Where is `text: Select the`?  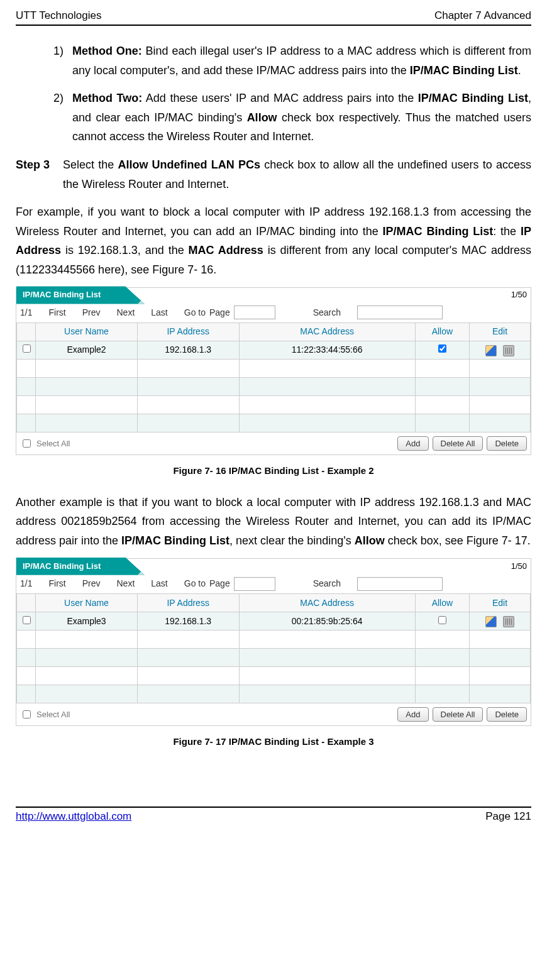 text: Select the is located at coordinates (91, 165).